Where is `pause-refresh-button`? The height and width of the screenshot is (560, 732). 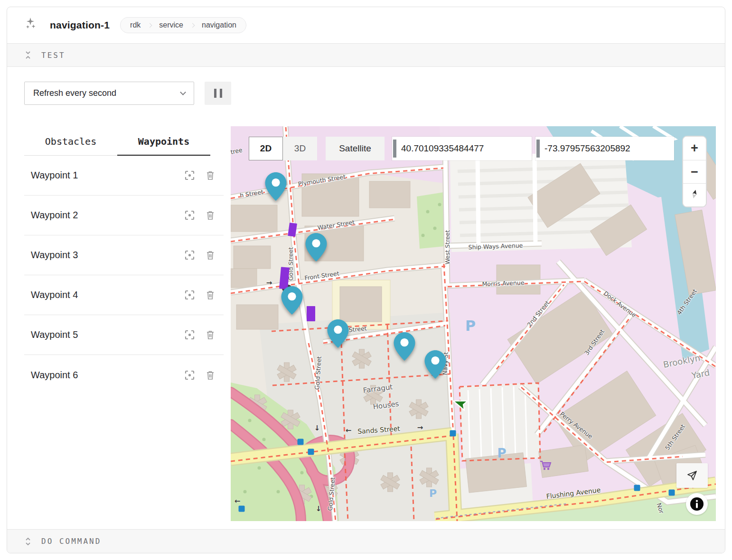
pause-refresh-button is located at coordinates (218, 93).